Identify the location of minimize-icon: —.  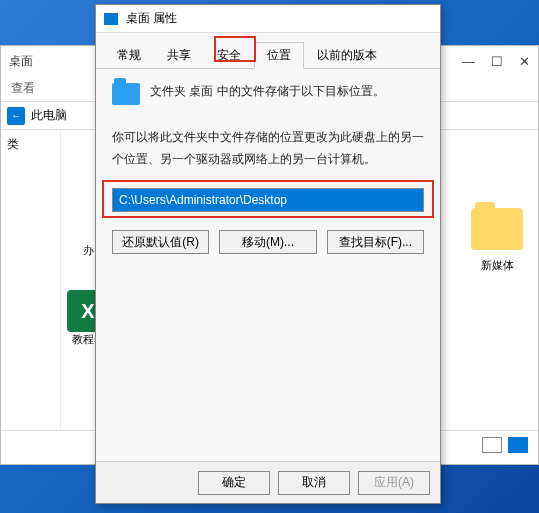
(468, 62).